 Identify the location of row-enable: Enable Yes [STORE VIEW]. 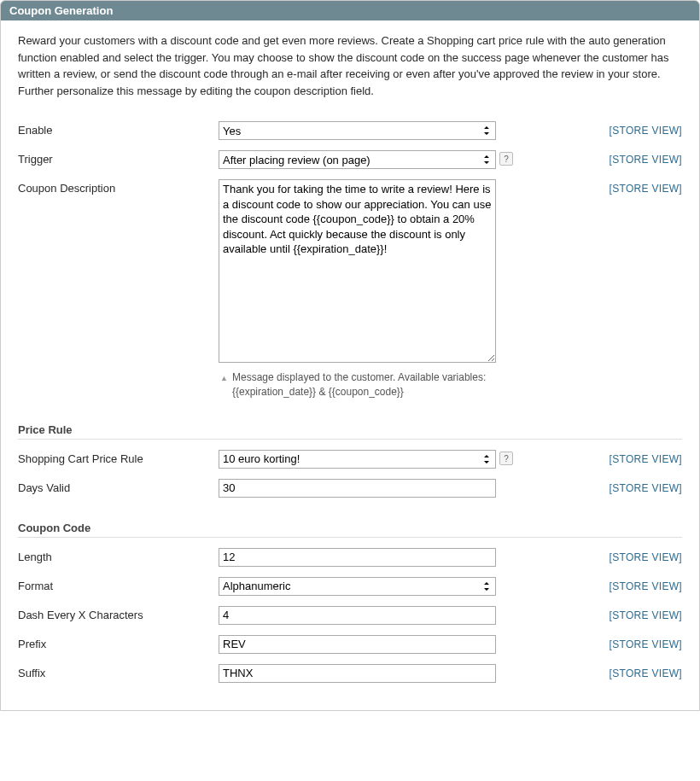
(350, 131).